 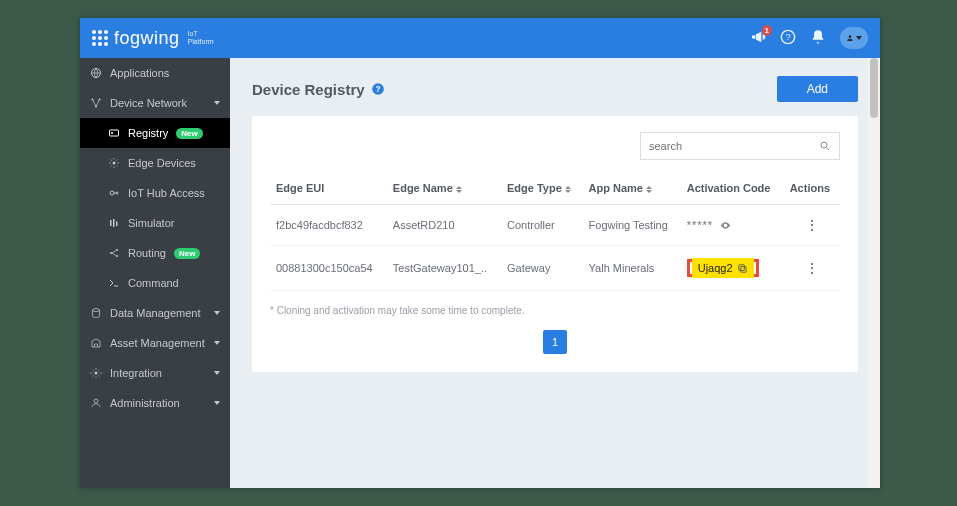 I want to click on nav-admin-label: Administration, so click(x=145, y=403).